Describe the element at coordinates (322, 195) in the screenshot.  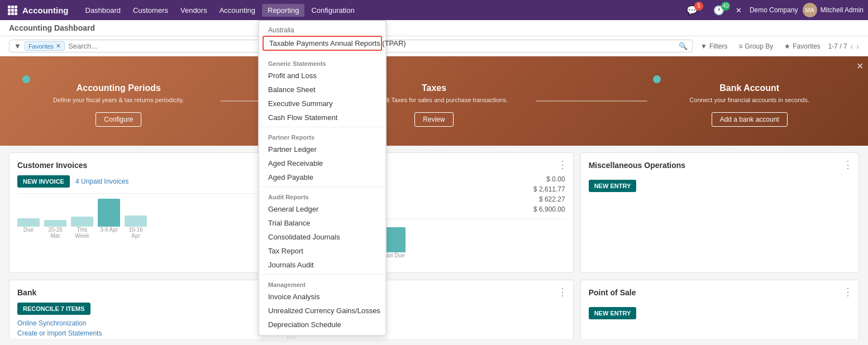
I see `section-audit: Audit Reports` at that location.